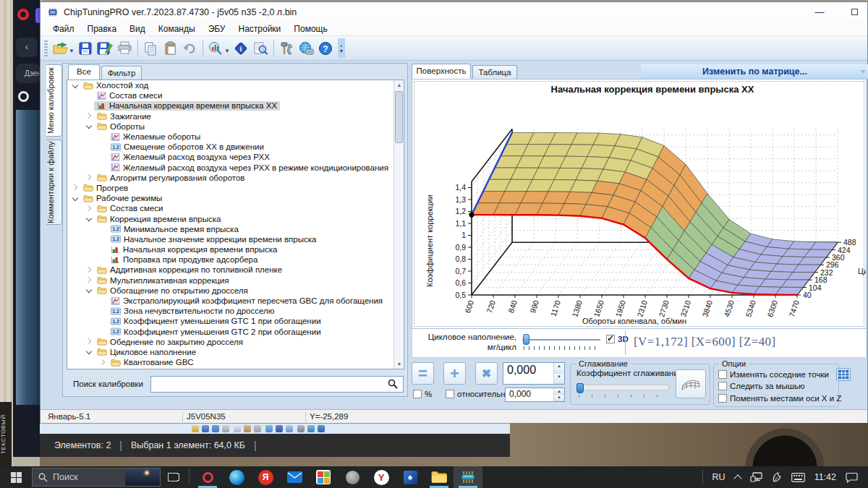 This screenshot has height=488, width=868. Describe the element at coordinates (124, 48) in the screenshot. I see `print-button` at that location.